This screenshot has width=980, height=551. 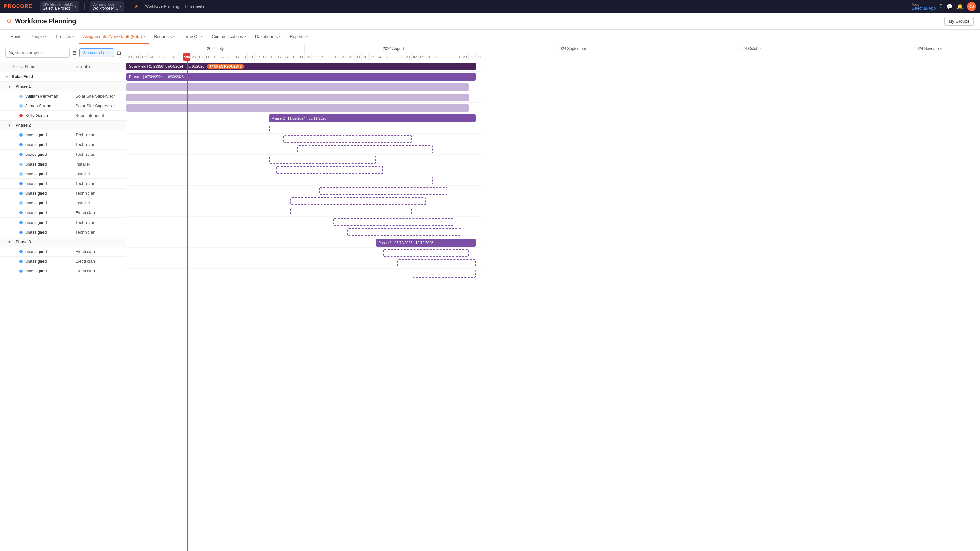 What do you see at coordinates (959, 21) in the screenshot?
I see `page-header-right: My Groups` at bounding box center [959, 21].